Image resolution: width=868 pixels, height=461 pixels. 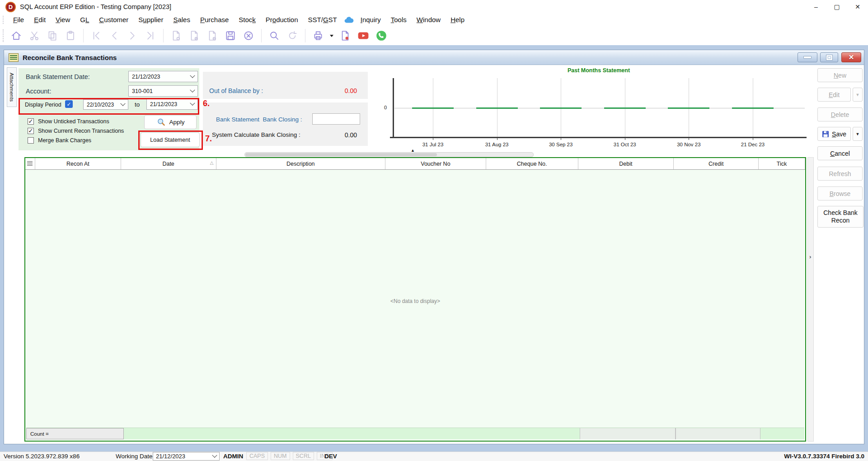 I want to click on horizontal-splitter, so click(x=389, y=154).